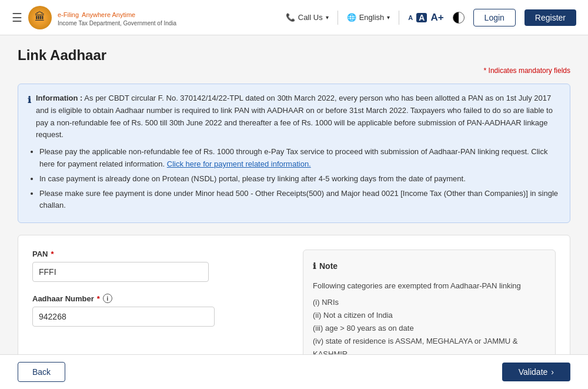 The image size is (588, 389). What do you see at coordinates (429, 315) in the screenshot?
I see `note-item-2: (ii) Not a citizen of India` at bounding box center [429, 315].